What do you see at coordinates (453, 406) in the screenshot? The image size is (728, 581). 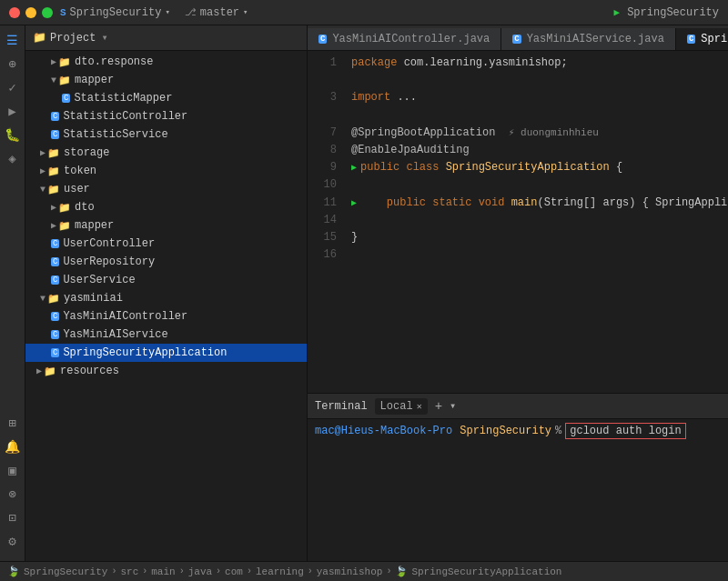 I see `terminal-chevron-icon: ▾` at bounding box center [453, 406].